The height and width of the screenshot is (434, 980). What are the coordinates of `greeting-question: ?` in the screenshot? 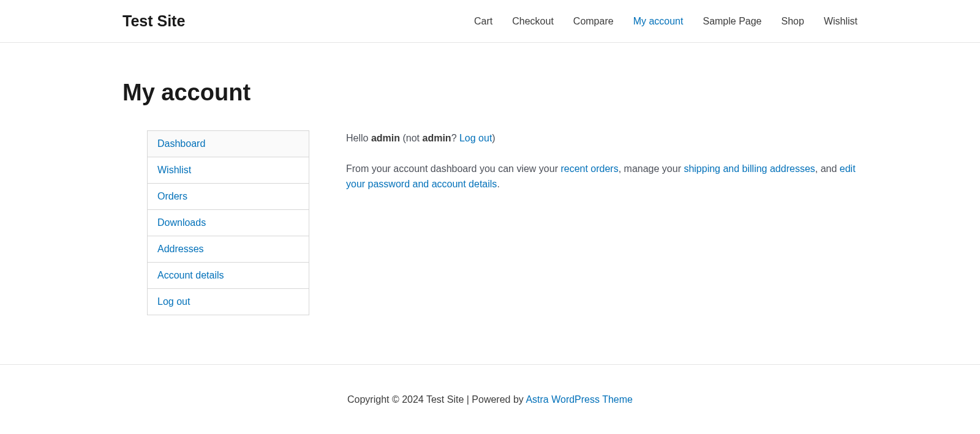 It's located at (456, 138).